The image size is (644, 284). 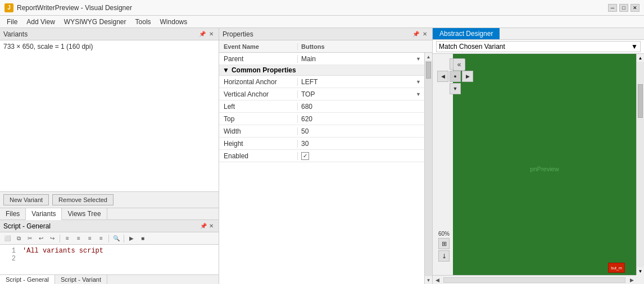 What do you see at coordinates (67, 239) in the screenshot?
I see `toolbar-align-left-icon: ≡` at bounding box center [67, 239].